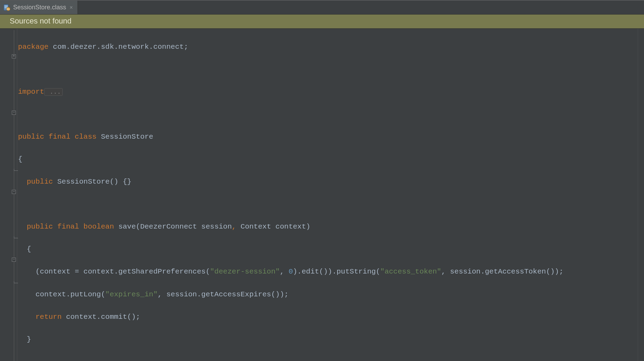  What do you see at coordinates (7, 8) in the screenshot?
I see `class-file-icon: 01` at bounding box center [7, 8].